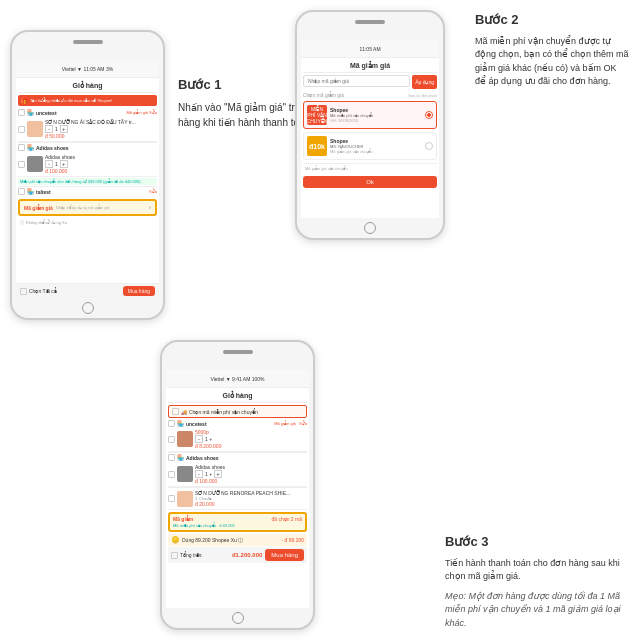 The width and height of the screenshot is (640, 640). Describe the element at coordinates (218, 474) in the screenshot. I see `p3-item2-plus: +` at that location.